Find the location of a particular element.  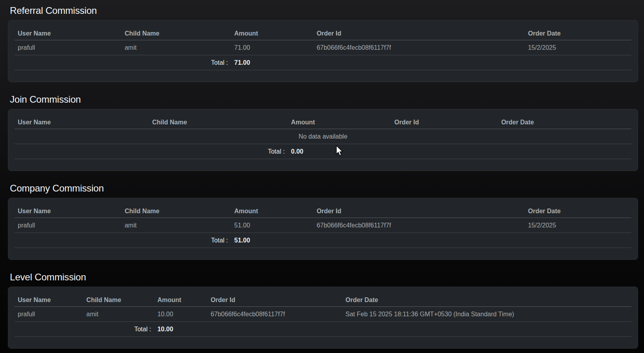

section-title: Referral Commission is located at coordinates (324, 10).